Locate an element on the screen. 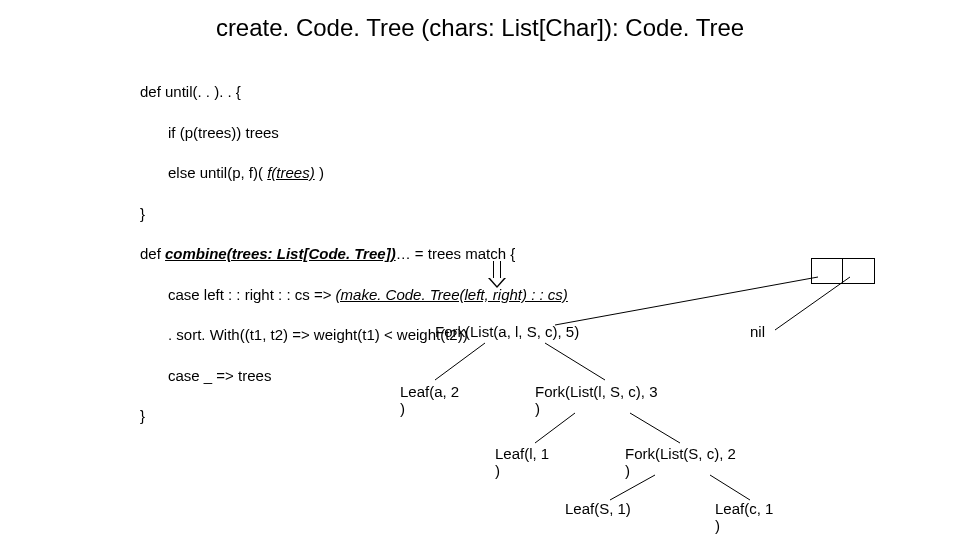 This screenshot has width=960, height=540. list-cells is located at coordinates (843, 271).